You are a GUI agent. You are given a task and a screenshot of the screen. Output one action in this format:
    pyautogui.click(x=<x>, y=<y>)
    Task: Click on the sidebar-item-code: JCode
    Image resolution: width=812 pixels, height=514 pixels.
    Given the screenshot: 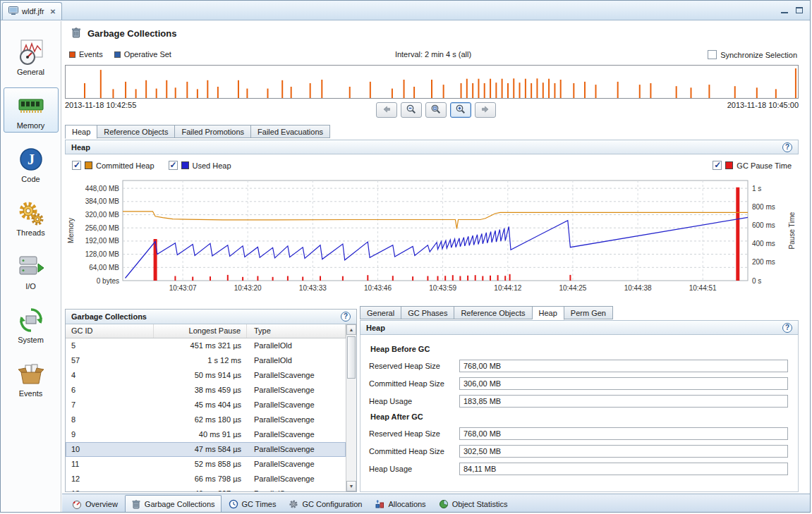 What is the action you would take?
    pyautogui.click(x=31, y=164)
    